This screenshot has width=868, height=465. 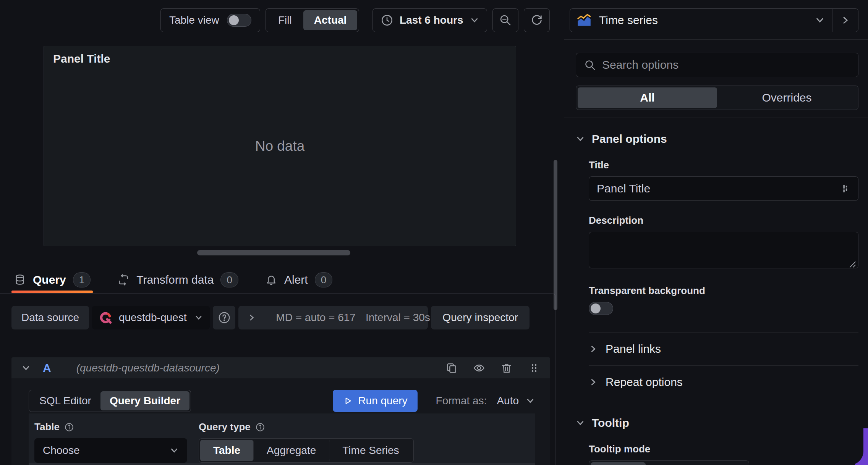 I want to click on tab-alert-label: Alert, so click(x=296, y=280).